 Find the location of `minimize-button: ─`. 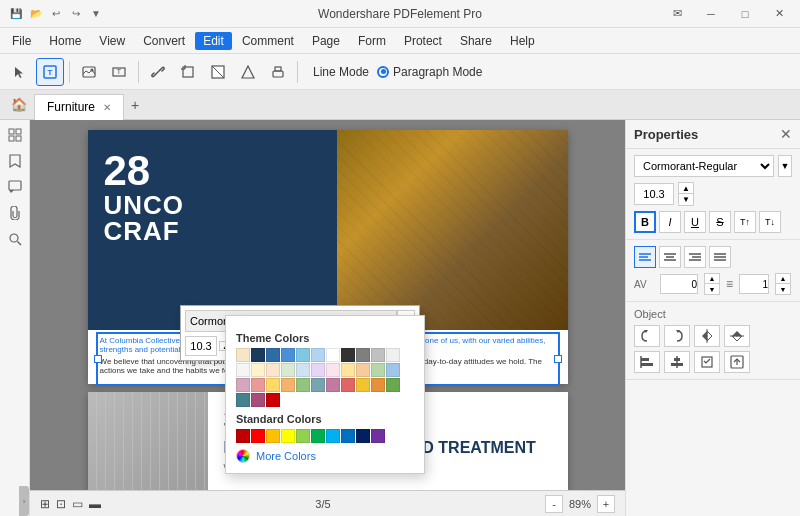

minimize-button: ─ is located at coordinates (711, 14).